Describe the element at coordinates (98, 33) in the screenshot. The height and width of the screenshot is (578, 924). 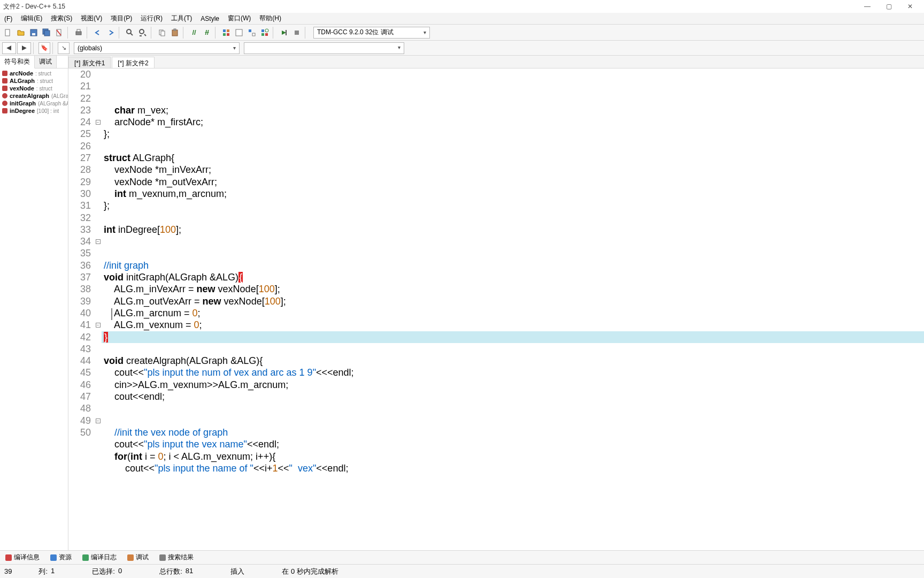
I see `undo-button` at that location.